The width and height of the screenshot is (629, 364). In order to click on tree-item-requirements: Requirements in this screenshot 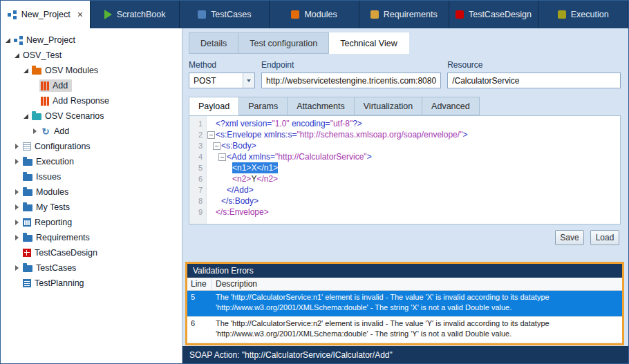, I will do `click(91, 238)`.